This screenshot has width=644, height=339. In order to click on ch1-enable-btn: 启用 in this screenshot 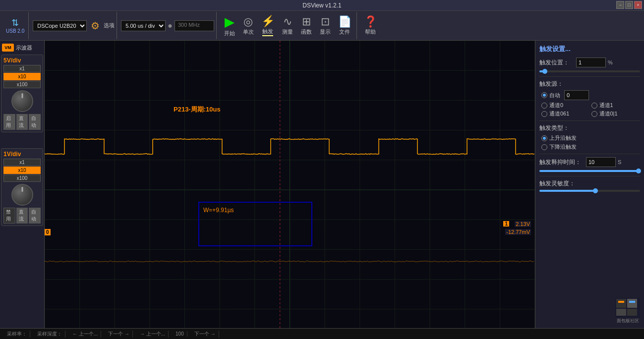, I will do `click(9, 122)`.